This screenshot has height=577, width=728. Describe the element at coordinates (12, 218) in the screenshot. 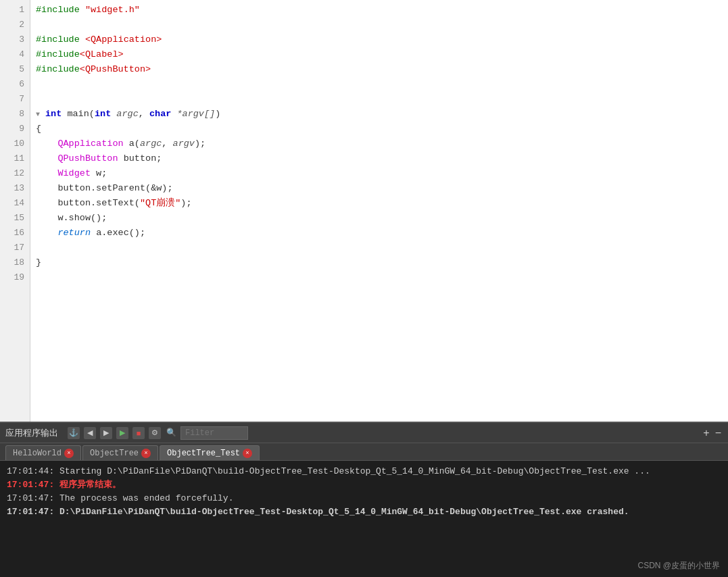

I see `line-number-15: 15` at that location.